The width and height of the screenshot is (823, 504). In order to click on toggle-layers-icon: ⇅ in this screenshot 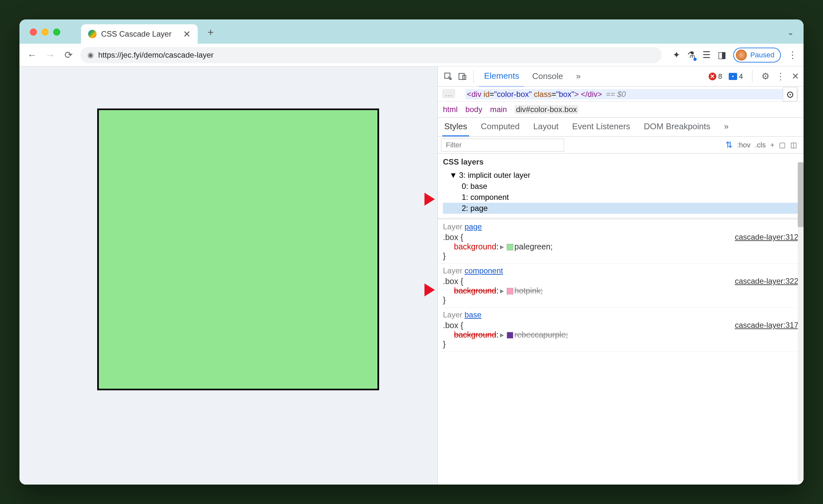, I will do `click(729, 145)`.